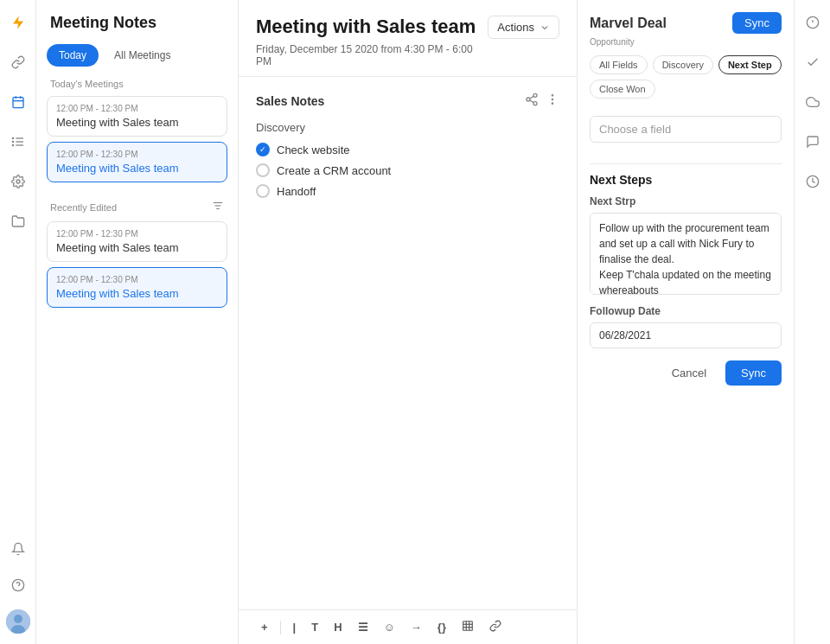 This screenshot has width=830, height=644. I want to click on main-header: Meeting with Sales team Friday, December…, so click(408, 38).